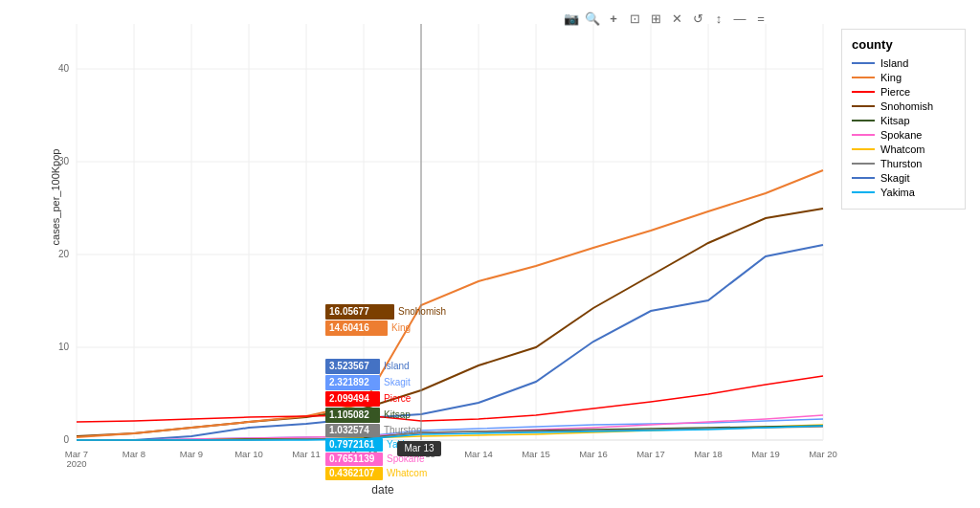  I want to click on svg-text: 3.523567, so click(349, 365).